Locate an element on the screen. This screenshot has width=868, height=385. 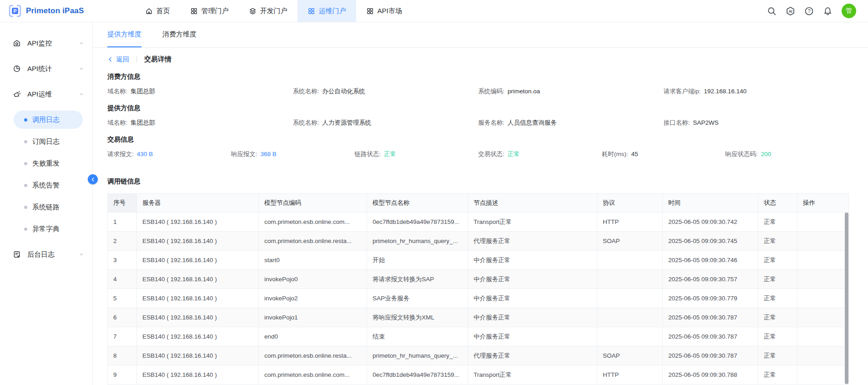
cell-no: 1 is located at coordinates (122, 222).